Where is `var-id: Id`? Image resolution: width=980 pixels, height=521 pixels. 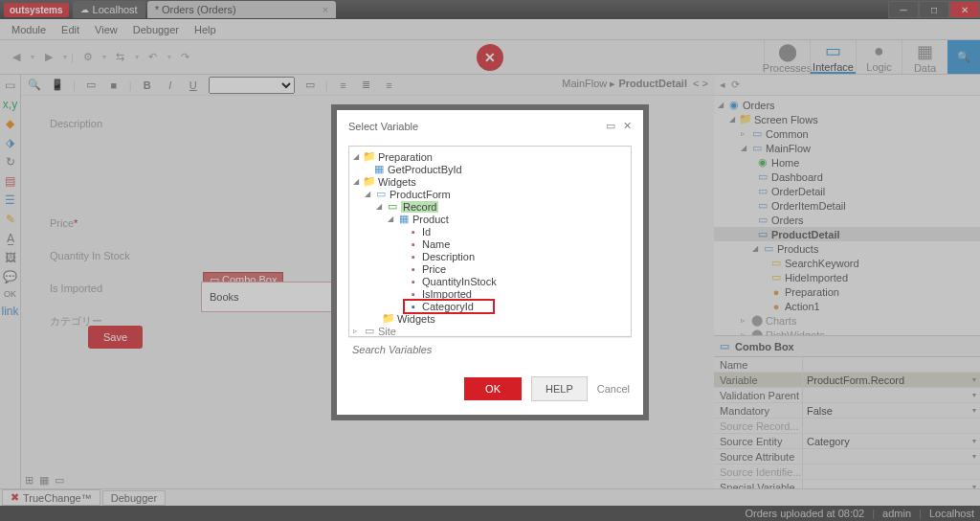
var-id: Id is located at coordinates (427, 232).